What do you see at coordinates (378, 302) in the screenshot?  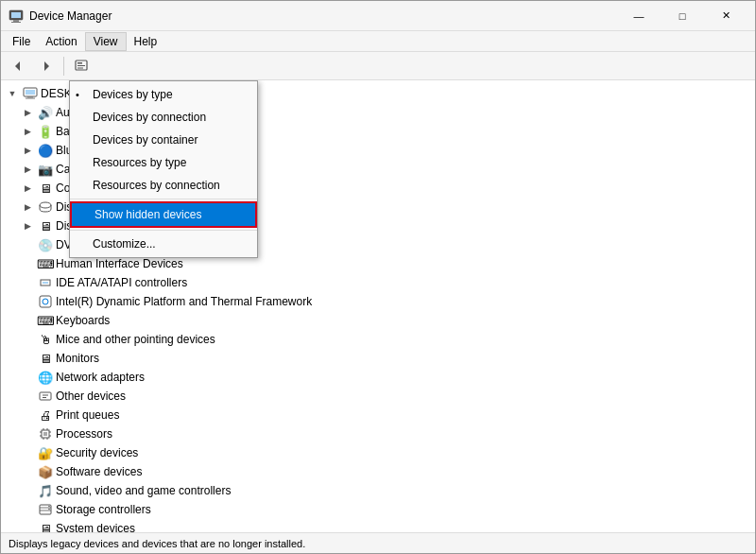 I see `list-item: ▶ Intel(R) Dynamic Platform and Thermal …` at bounding box center [378, 302].